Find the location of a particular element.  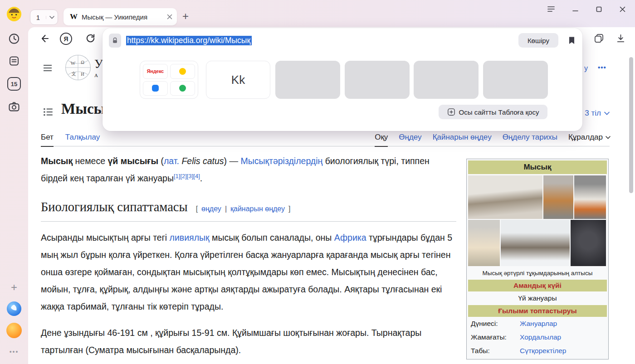

edit-source-link: қайнарын өңдеу is located at coordinates (258, 209).